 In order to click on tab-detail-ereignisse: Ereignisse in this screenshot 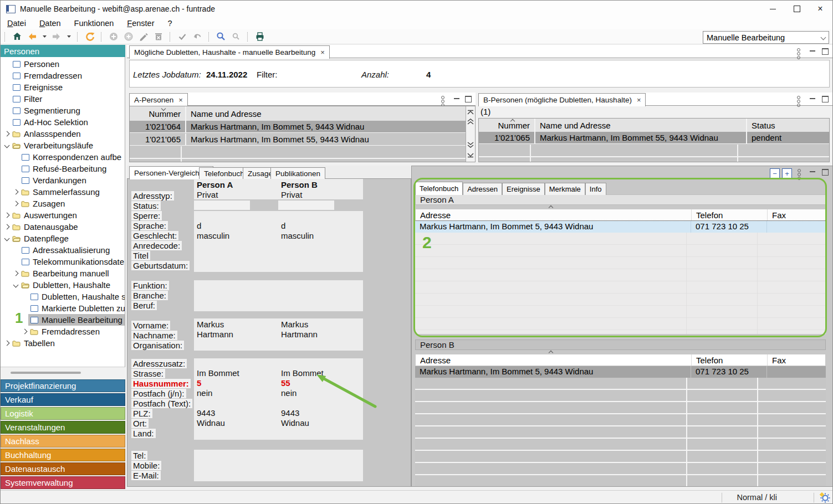, I will do `click(523, 189)`.